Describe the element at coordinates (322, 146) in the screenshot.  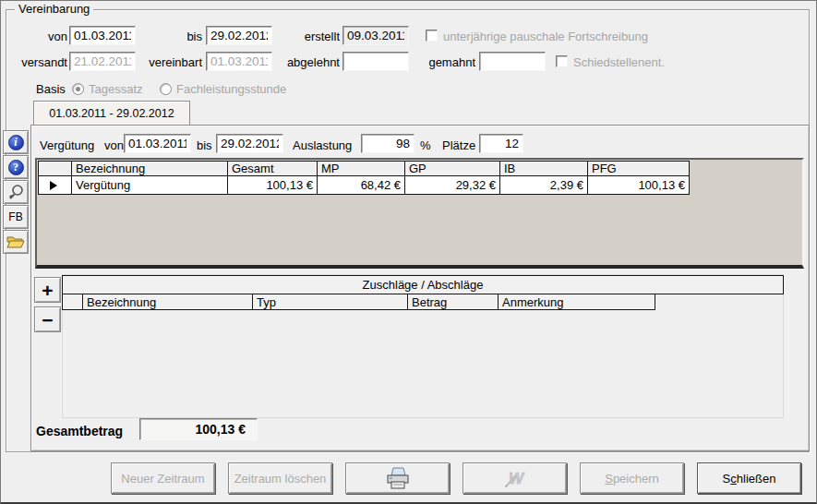
I see `auslastung-label: Auslastung` at that location.